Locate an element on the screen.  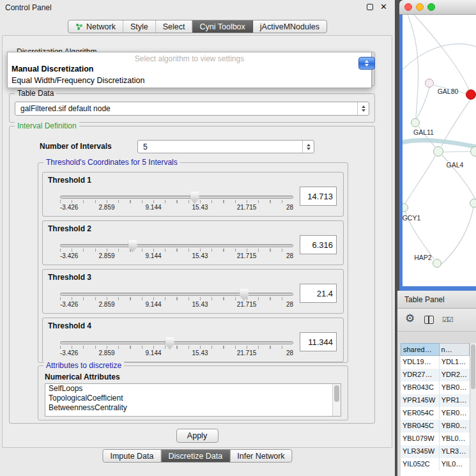
tab-select: Select is located at coordinates (174, 27).